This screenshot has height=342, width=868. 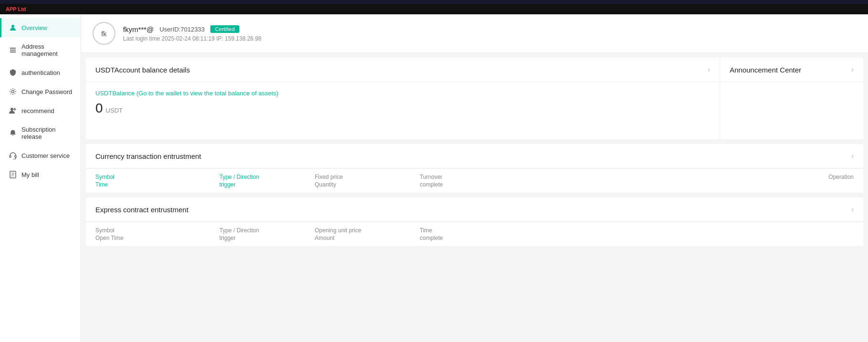 What do you see at coordinates (267, 185) in the screenshot?
I see `currency-col-type-sub: trigger` at bounding box center [267, 185].